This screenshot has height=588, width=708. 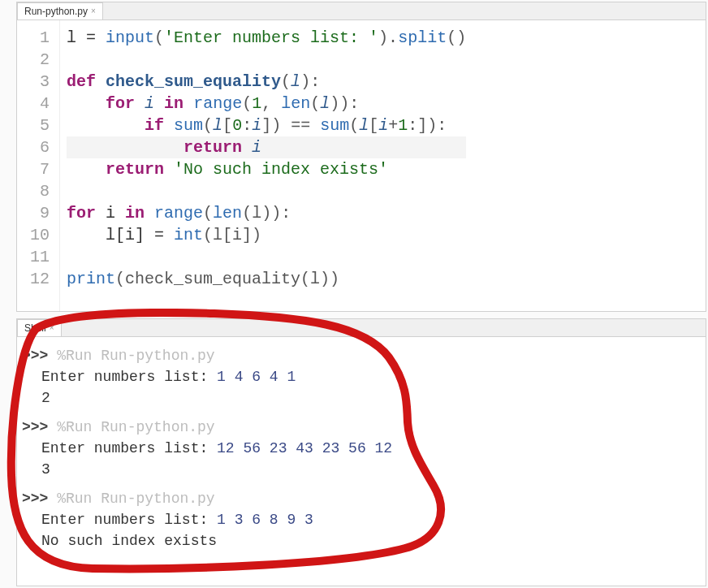 What do you see at coordinates (266, 236) in the screenshot?
I see `code-line: l[i] = int(l[i])` at bounding box center [266, 236].